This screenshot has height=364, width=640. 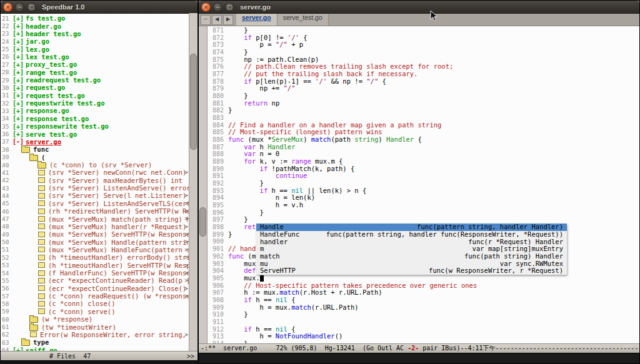 I want to click on file-tree-item: 33[+]response.go, so click(x=95, y=111).